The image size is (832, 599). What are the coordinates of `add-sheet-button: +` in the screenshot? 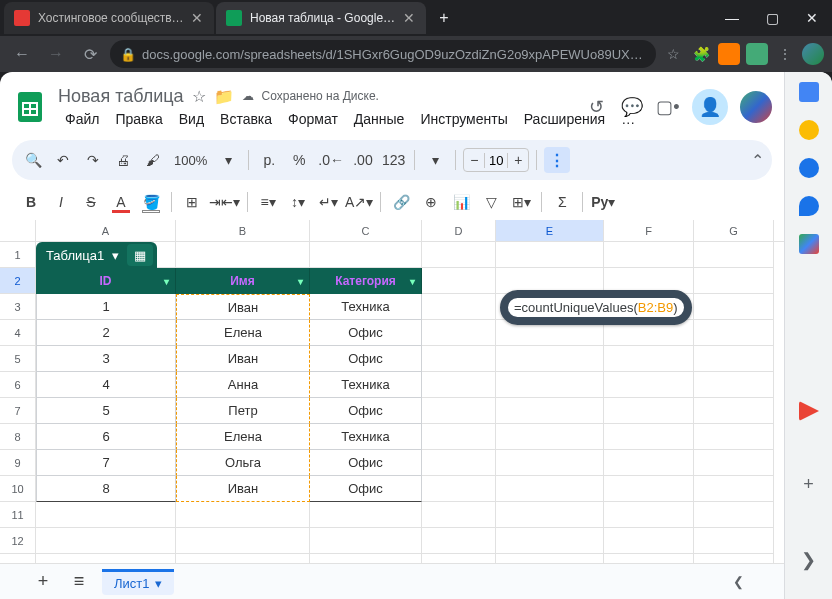 It's located at (43, 582).